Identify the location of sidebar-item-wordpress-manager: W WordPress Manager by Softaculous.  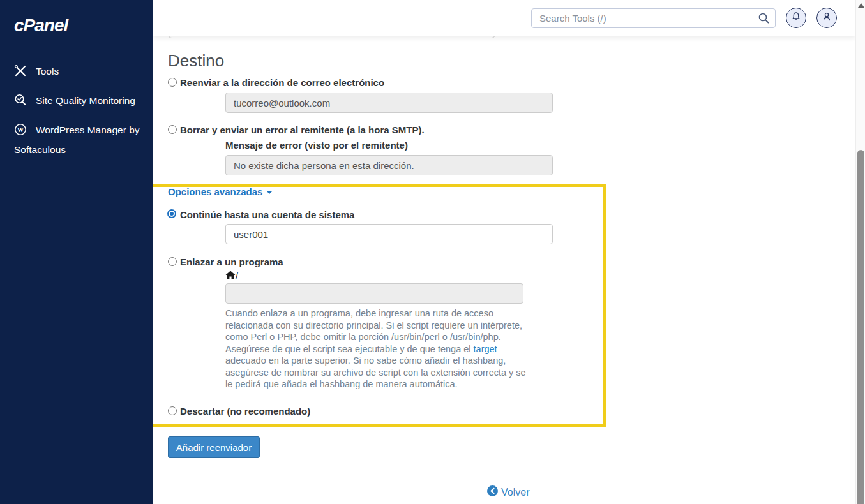
(77, 140).